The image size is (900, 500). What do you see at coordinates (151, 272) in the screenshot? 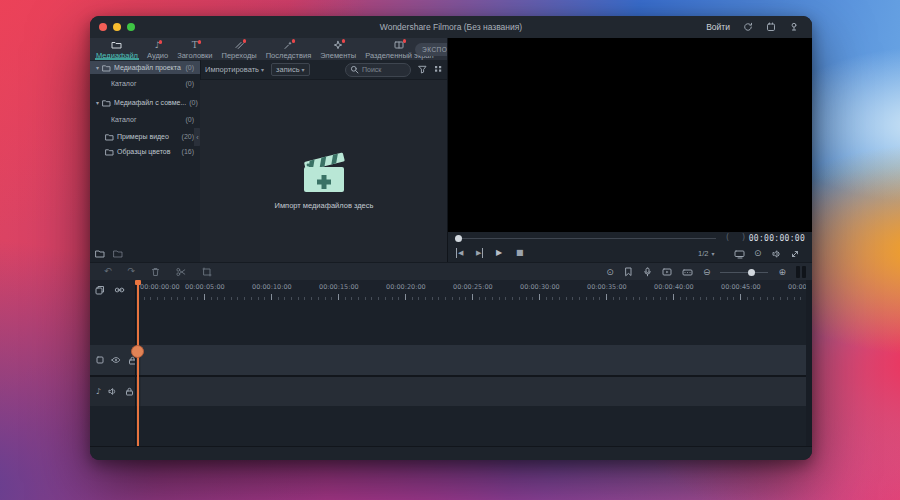
I see `timeline-edit-tools: ↶ ↷` at bounding box center [151, 272].